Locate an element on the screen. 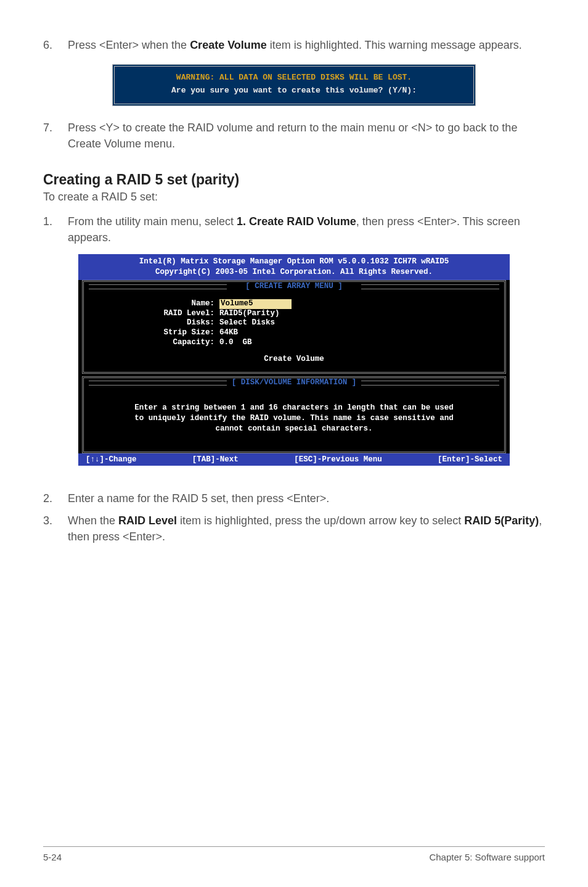  step-number: 6. is located at coordinates (55, 45).